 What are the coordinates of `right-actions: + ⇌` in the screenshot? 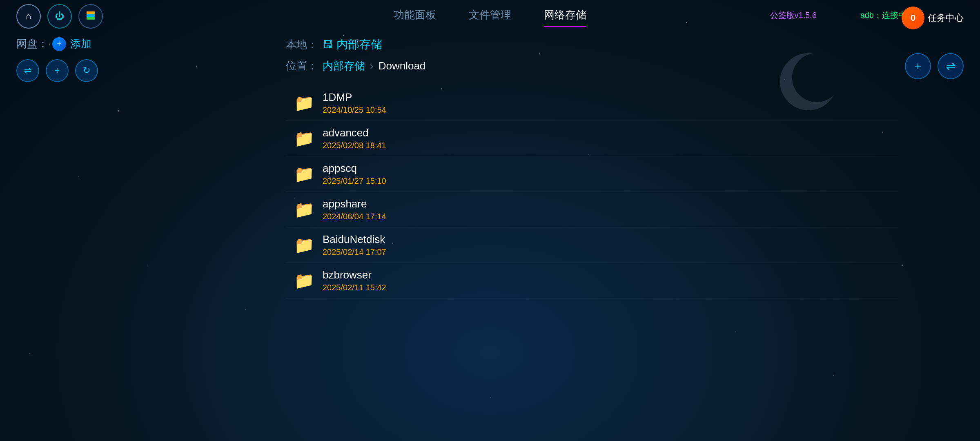 It's located at (934, 66).